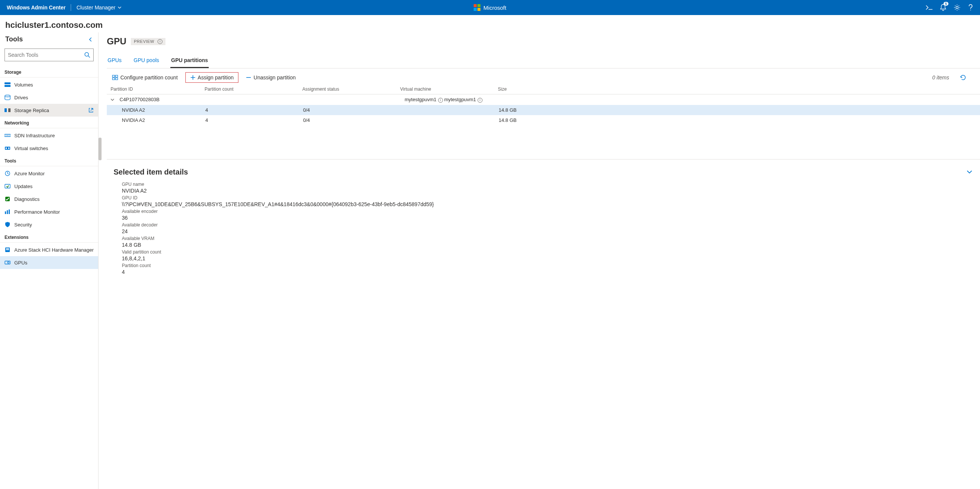  I want to click on sidebar-item-perf-monitor: Performance Monitor, so click(49, 212).